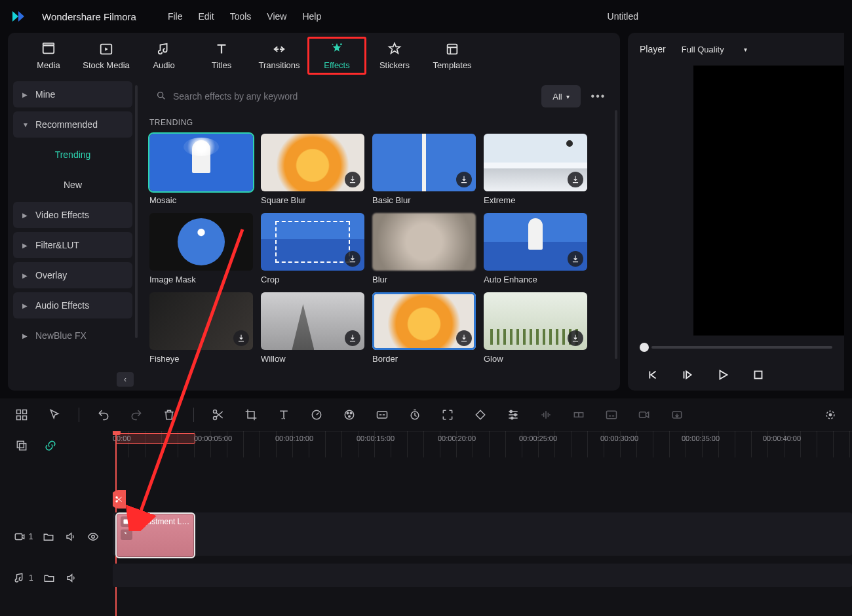 Image resolution: width=852 pixels, height=616 pixels. What do you see at coordinates (769, 201) in the screenshot?
I see `video-preview` at bounding box center [769, 201].